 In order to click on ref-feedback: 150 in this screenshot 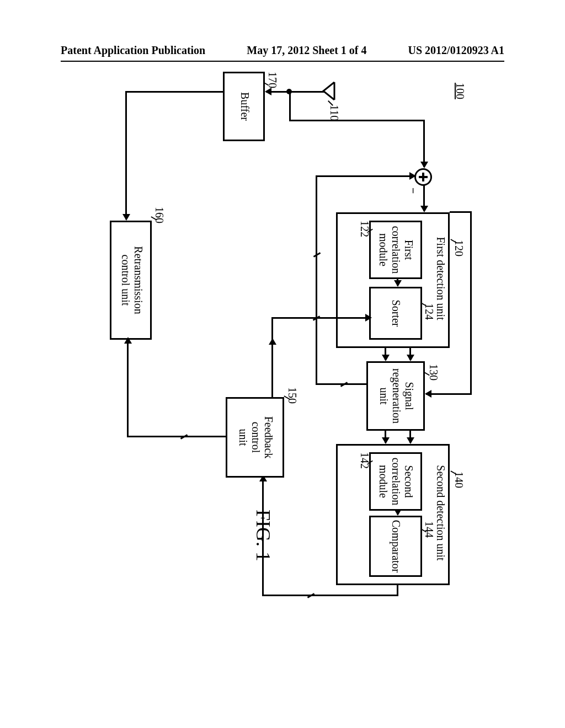, I will do `click(292, 395)`.